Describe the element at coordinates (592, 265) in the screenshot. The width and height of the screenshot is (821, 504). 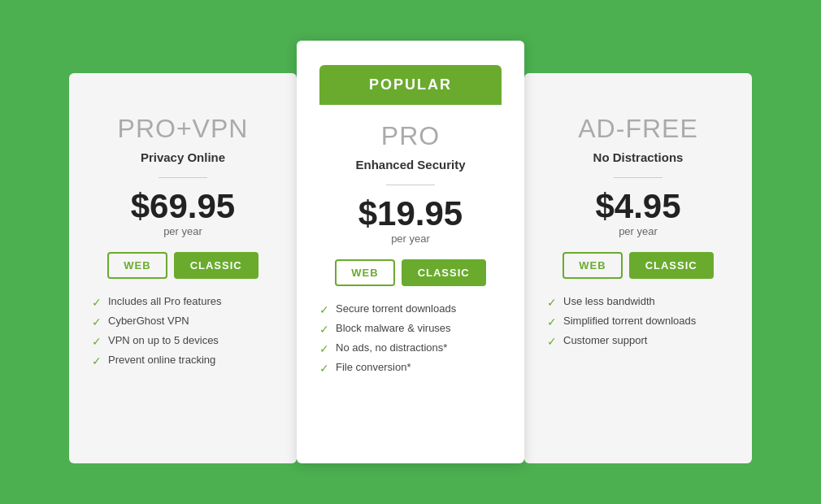
I see `web-button-ad-free: WEB` at that location.